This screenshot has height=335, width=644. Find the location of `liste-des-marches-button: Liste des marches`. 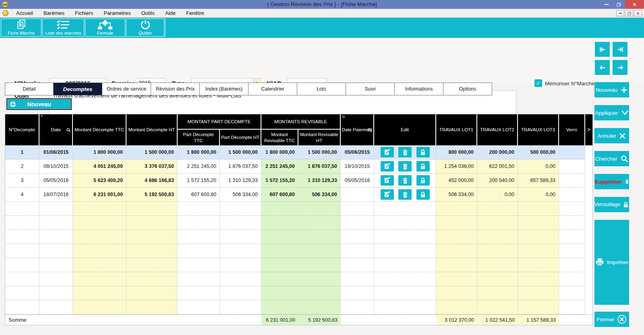

liste-des-marches-button: Liste des marches is located at coordinates (63, 27).